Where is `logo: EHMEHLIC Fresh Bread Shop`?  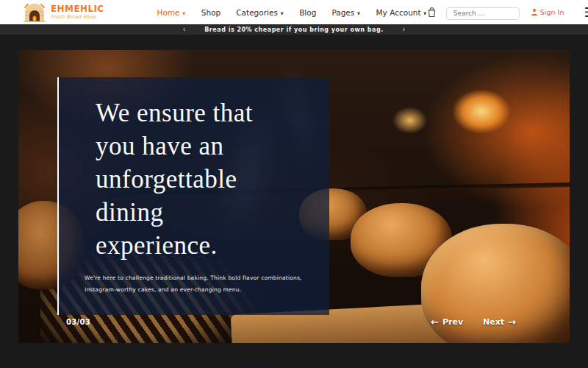 logo: EHMEHLIC Fresh Bread Shop is located at coordinates (63, 12).